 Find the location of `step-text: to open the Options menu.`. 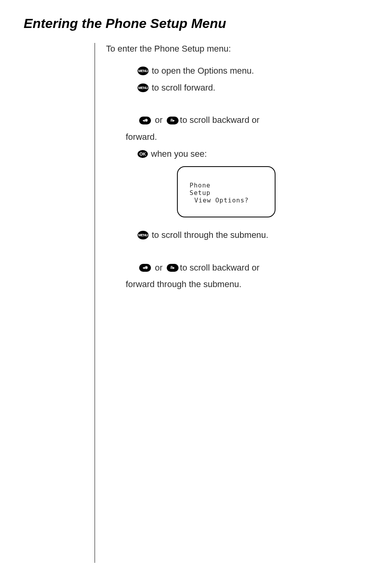

step-text: to open the Options menu. is located at coordinates (203, 71).